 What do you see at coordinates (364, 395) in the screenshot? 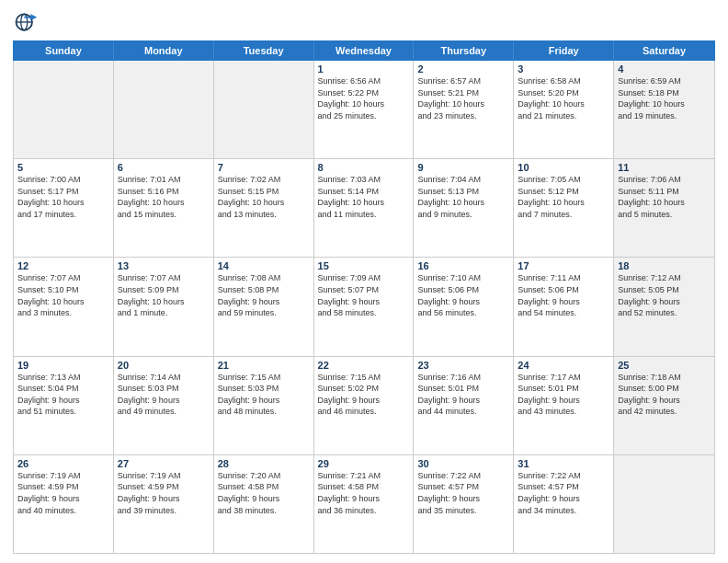
I see `cell-info: Sunrise: 7:15 AM Sunset: 5:02 PM Dayligh…` at bounding box center [364, 395].